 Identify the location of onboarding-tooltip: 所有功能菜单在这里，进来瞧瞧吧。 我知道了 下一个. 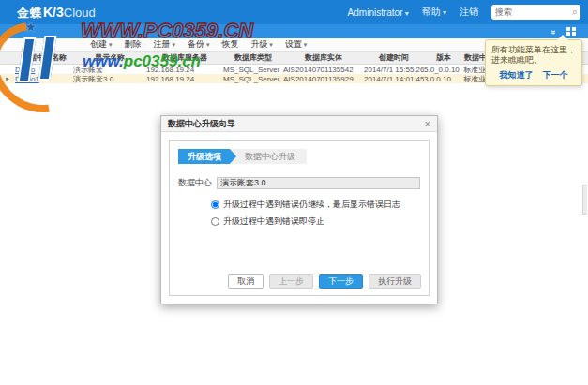
(534, 63).